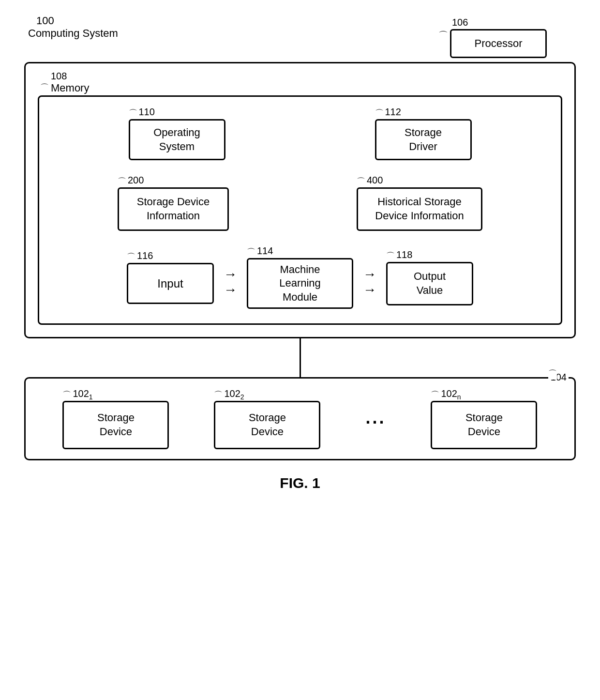 This screenshot has height=700, width=600. I want to click on os-item: ⌒ 110 Operating System, so click(177, 134).